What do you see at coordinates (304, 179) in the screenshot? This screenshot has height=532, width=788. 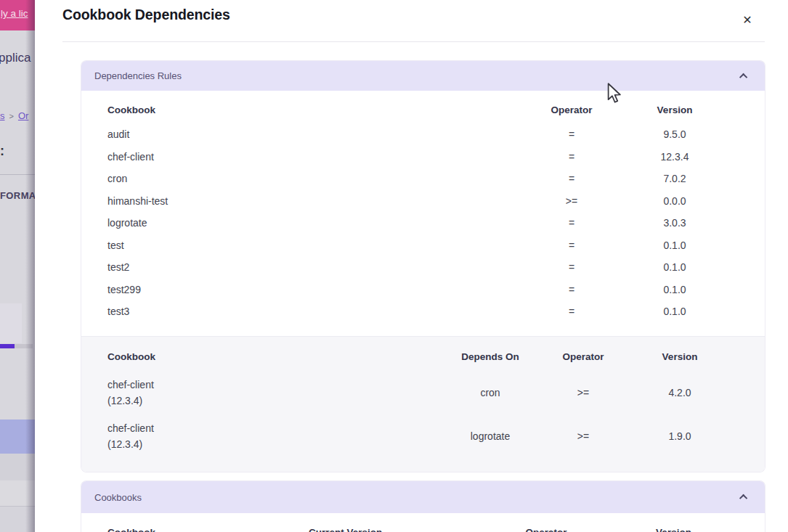 I see `cookbook-cell: cron` at bounding box center [304, 179].